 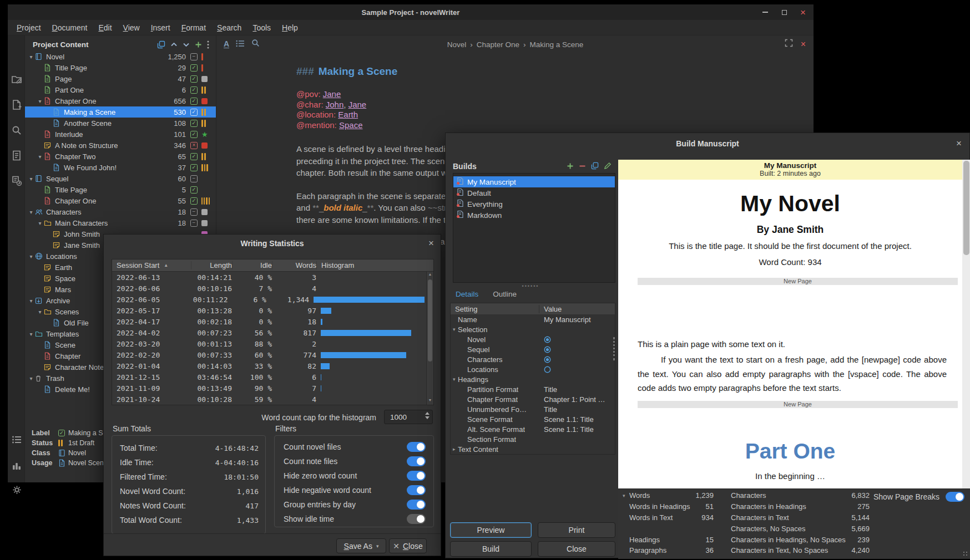 I want to click on menu-item-search: Search, so click(x=229, y=28).